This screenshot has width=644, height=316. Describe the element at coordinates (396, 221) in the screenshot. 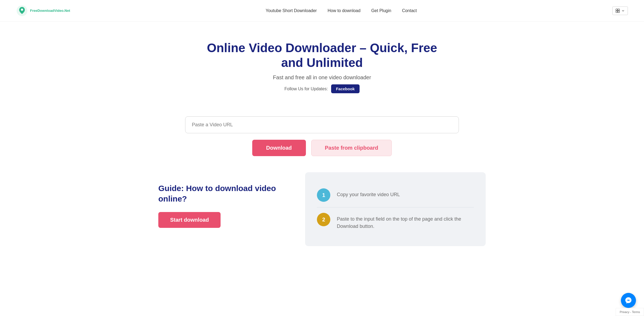

I see `step-item-2: 2 Paste to the input field on the top of…` at that location.